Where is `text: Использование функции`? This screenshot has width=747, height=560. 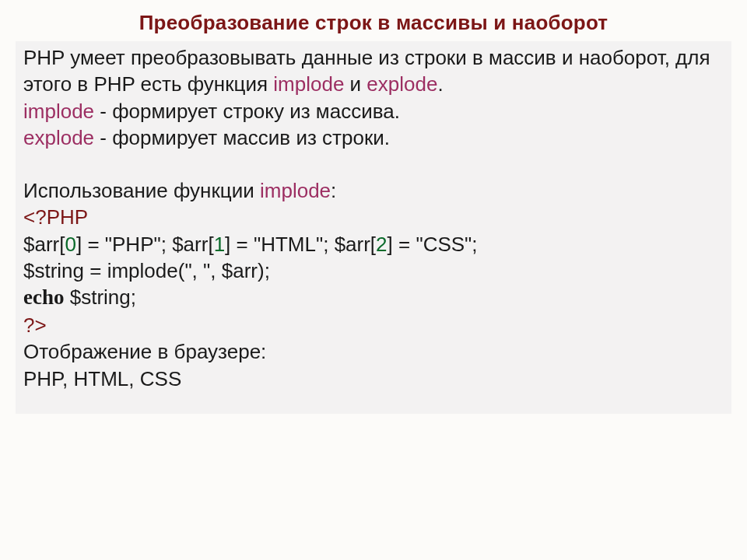
text: Использование функции is located at coordinates (142, 191).